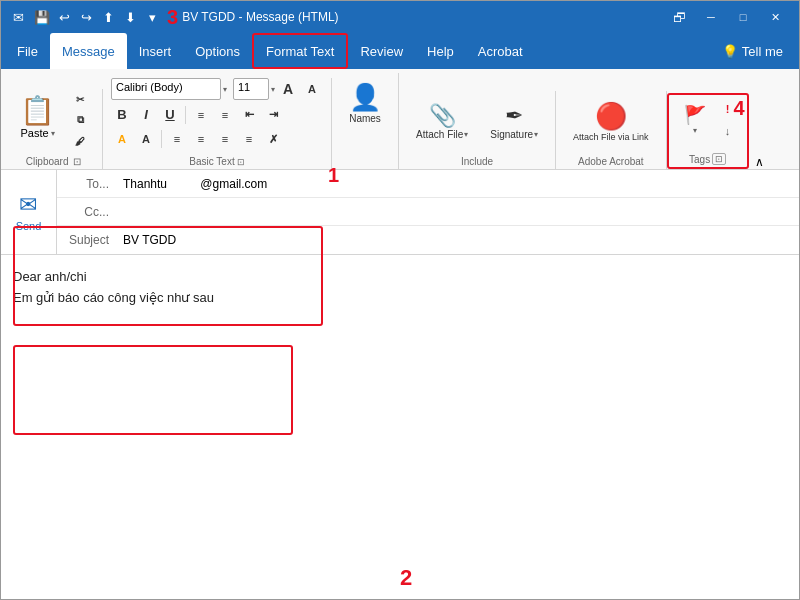  What do you see at coordinates (728, 131) in the screenshot?
I see `importance-low-button: ↓` at bounding box center [728, 131].